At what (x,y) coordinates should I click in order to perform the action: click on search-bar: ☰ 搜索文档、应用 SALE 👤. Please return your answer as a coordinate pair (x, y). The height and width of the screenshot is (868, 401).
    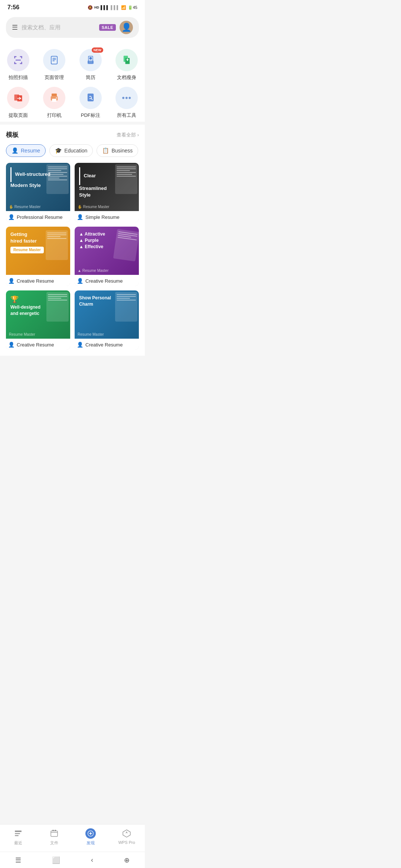
    Looking at the image, I should click on (72, 28).